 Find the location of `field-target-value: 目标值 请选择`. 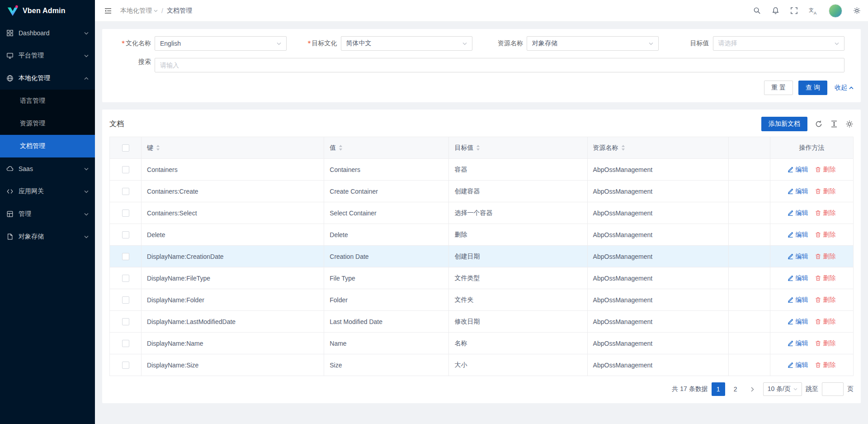

field-target-value: 目标值 请选择 is located at coordinates (761, 43).